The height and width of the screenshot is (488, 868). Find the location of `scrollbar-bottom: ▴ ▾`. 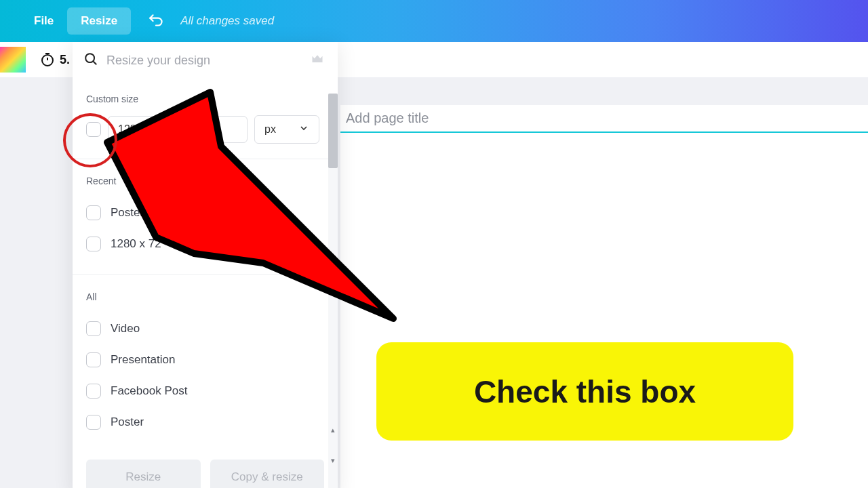

scrollbar-bottom: ▴ ▾ is located at coordinates (333, 446).